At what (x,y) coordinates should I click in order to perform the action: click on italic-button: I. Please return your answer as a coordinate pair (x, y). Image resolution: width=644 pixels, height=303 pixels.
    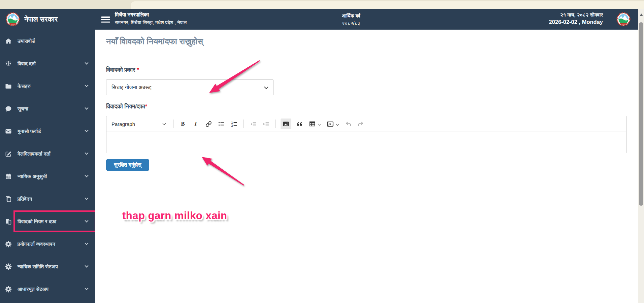
    Looking at the image, I should click on (196, 124).